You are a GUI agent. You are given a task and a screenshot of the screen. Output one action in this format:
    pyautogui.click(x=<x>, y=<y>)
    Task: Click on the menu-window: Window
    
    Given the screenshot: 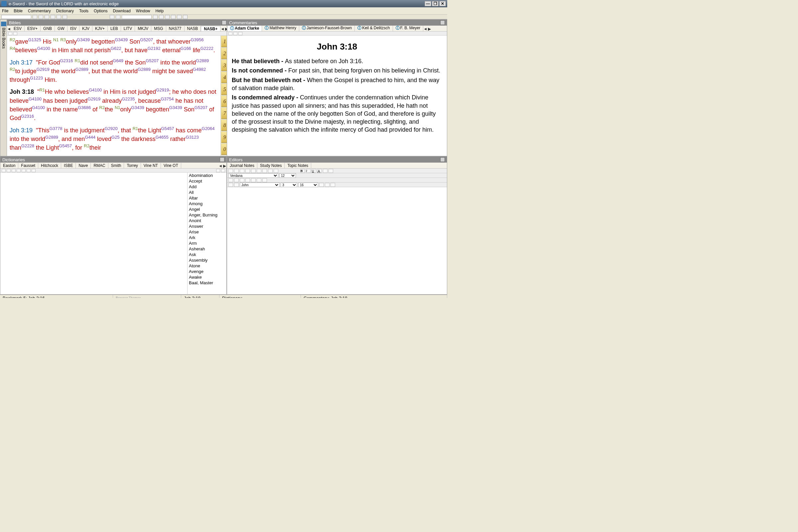 What is the action you would take?
    pyautogui.click(x=143, y=11)
    